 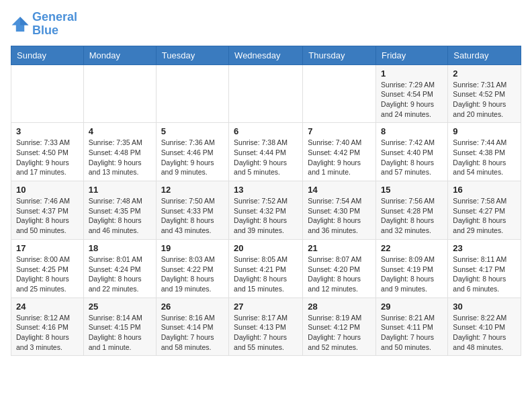 I want to click on day-number: 6, so click(x=266, y=132).